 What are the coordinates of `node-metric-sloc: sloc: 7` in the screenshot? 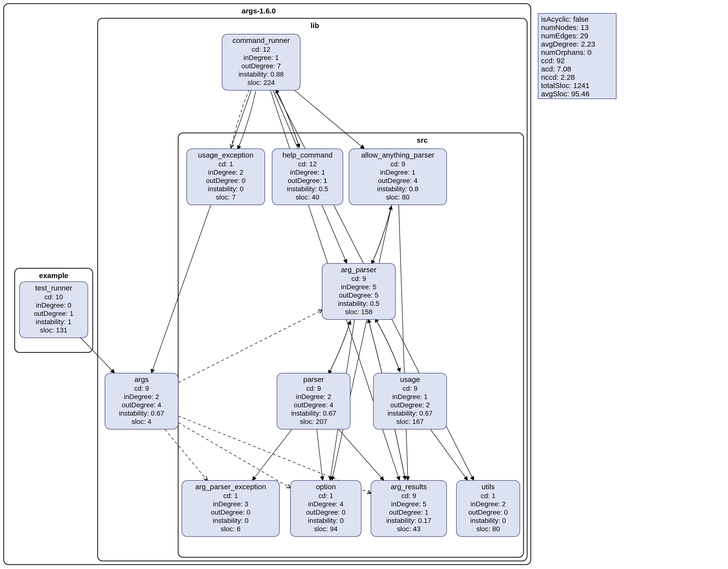 It's located at (226, 197).